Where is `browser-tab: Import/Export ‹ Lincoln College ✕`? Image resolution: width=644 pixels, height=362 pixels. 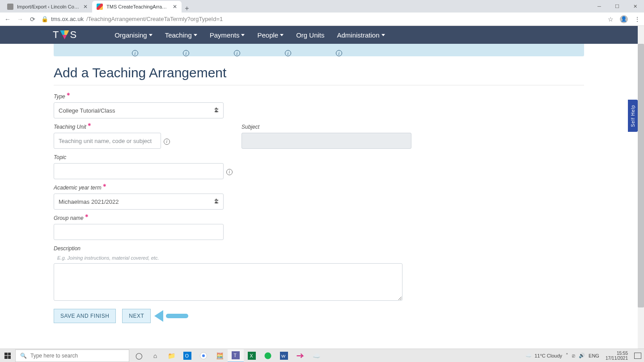
browser-tab: Import/Export ‹ Lincoln College ✕ is located at coordinates (47, 7).